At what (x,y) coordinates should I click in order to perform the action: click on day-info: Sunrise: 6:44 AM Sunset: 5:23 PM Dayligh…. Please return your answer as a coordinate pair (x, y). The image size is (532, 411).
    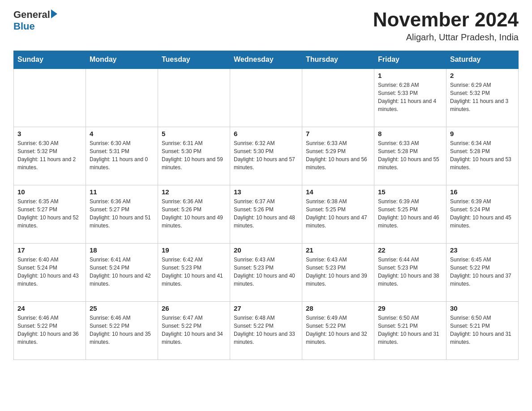
    Looking at the image, I should click on (410, 272).